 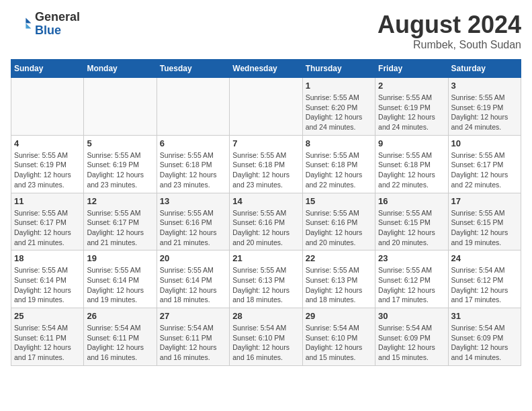 What do you see at coordinates (120, 68) in the screenshot?
I see `weekday-header-monday: Monday` at bounding box center [120, 68].